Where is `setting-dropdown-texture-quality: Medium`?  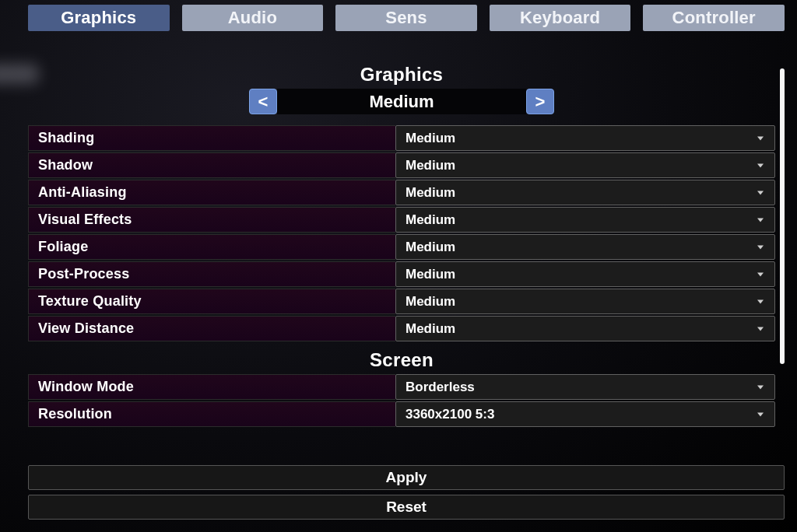 setting-dropdown-texture-quality: Medium is located at coordinates (585, 302).